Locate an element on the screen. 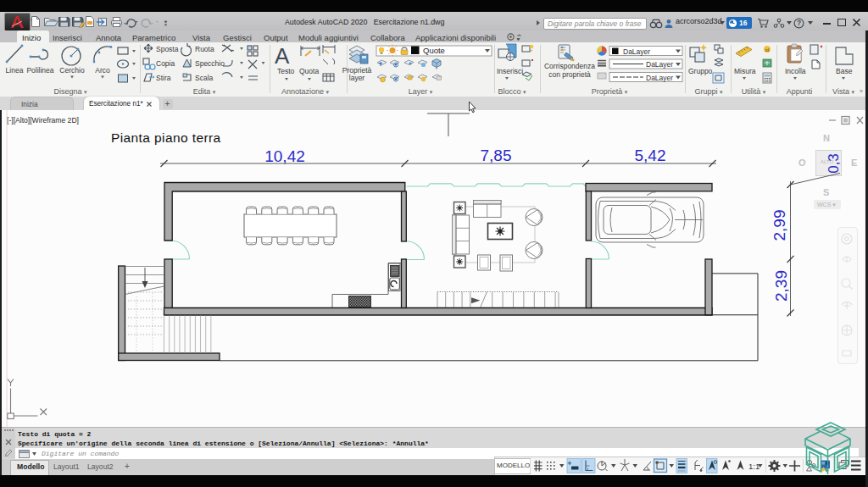 This screenshot has height=487, width=868. svg-text: Misura is located at coordinates (745, 71).